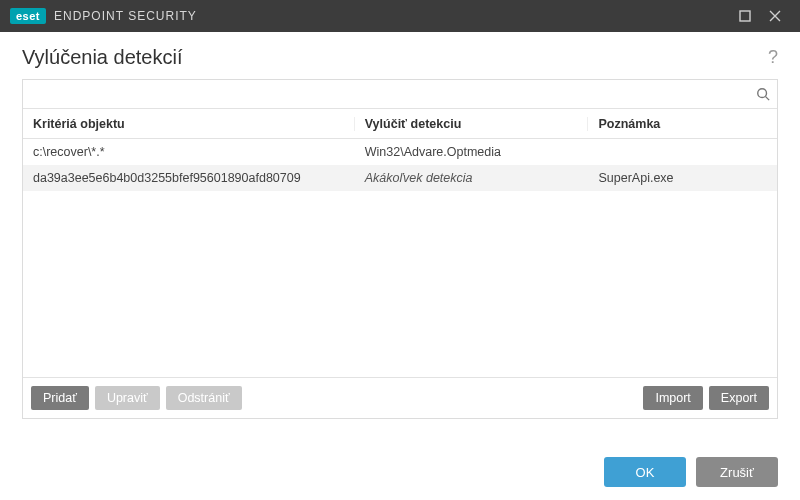 Image resolution: width=800 pixels, height=500 pixels. Describe the element at coordinates (400, 16) in the screenshot. I see `titlebar: eset ENDPOINT SECURITY` at that location.